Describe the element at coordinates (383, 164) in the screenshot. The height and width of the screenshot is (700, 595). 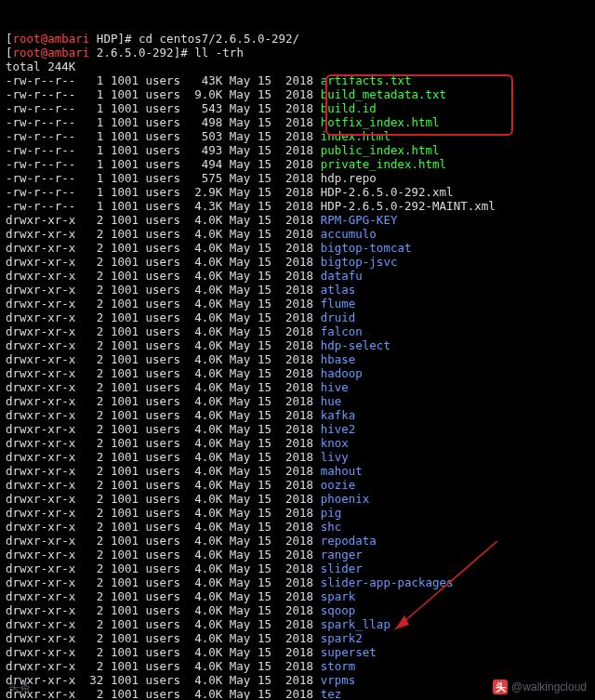
I see `file-name: private_index.html` at that location.